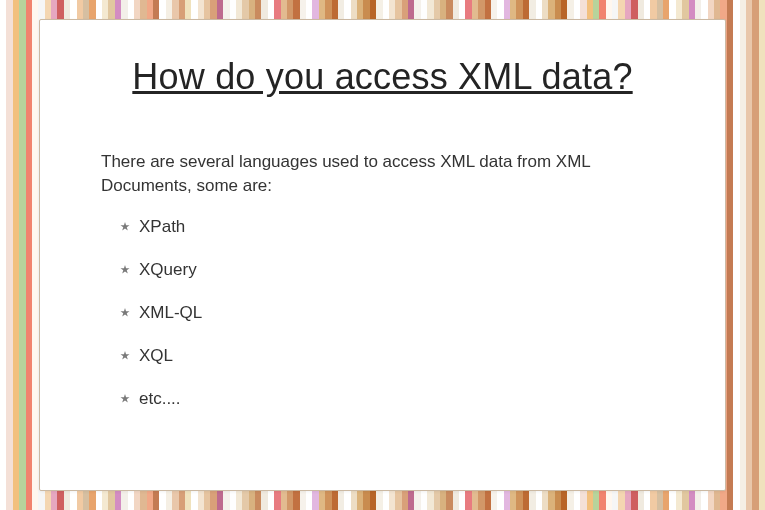  What do you see at coordinates (382, 77) in the screenshot?
I see `slide-title: How do you access XML data?` at bounding box center [382, 77].